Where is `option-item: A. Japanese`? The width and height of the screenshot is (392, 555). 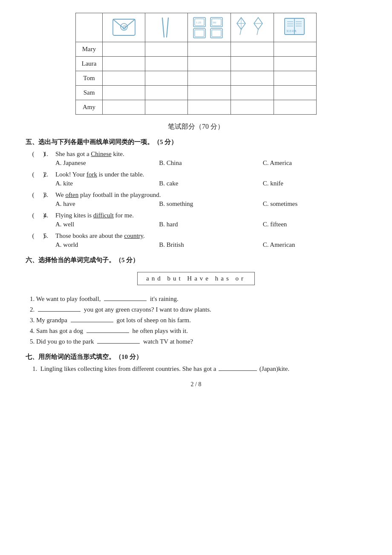
option-item: A. Japanese is located at coordinates (107, 163).